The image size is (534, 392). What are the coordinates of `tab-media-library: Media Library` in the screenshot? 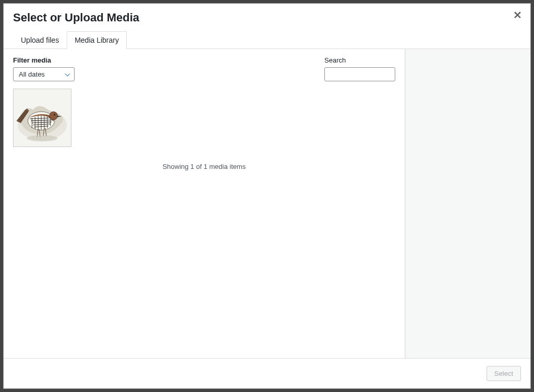 It's located at (97, 40).